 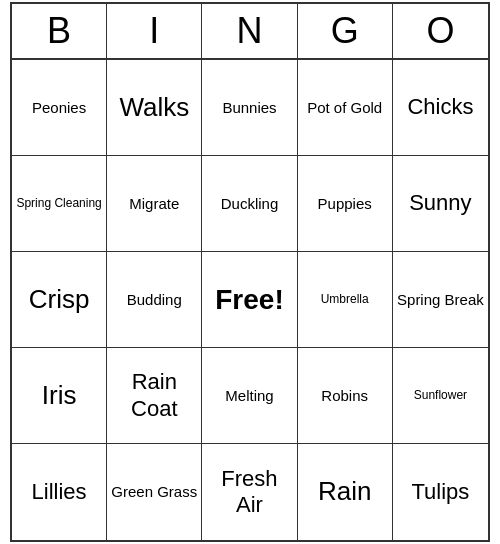 I want to click on bingo-cell-14: Spring Break, so click(x=440, y=300).